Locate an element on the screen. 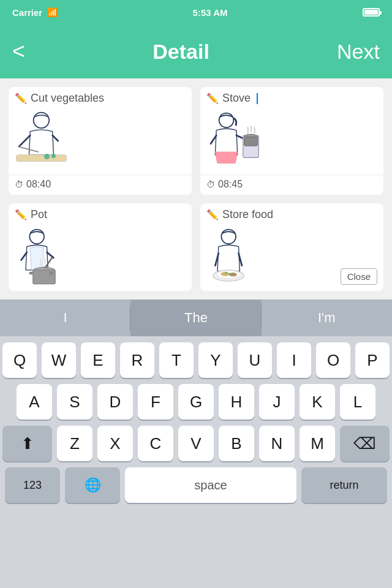 This screenshot has height=588, width=392. key-F: F is located at coordinates (156, 402).